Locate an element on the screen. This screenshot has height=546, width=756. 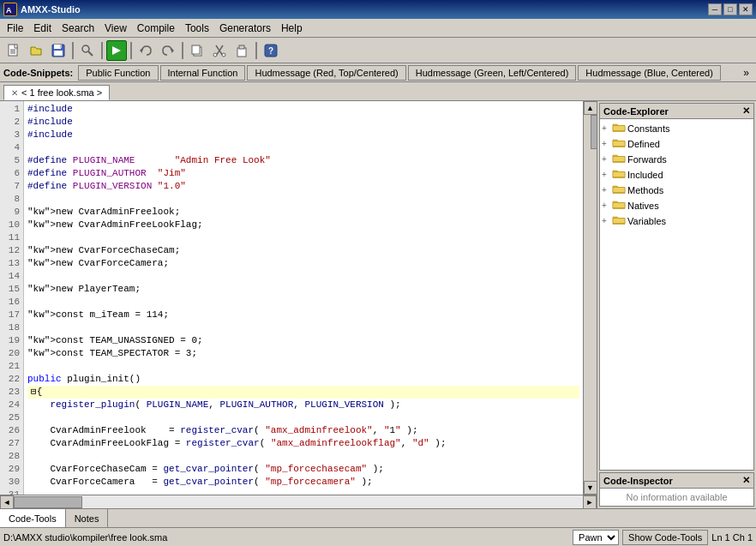
code-inspector: Code-Inspector✕No information available is located at coordinates (677, 489).